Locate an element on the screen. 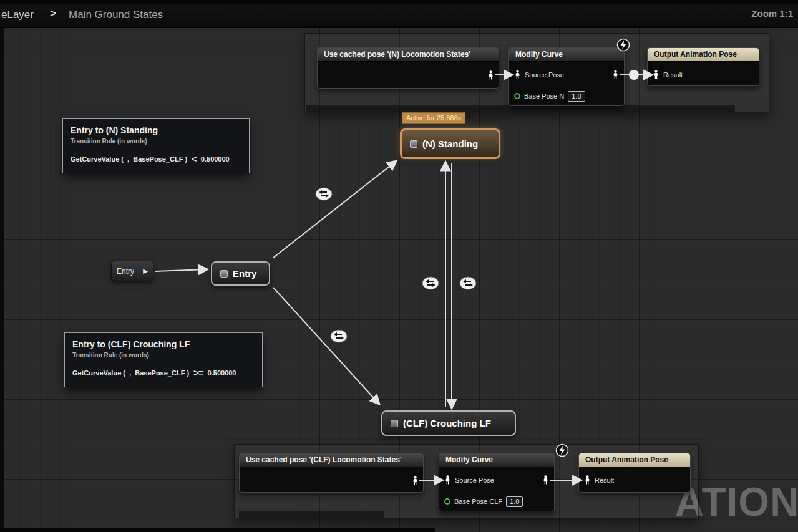 The width and height of the screenshot is (798, 532). breadcrumb-chevron-icon: > is located at coordinates (53, 14).